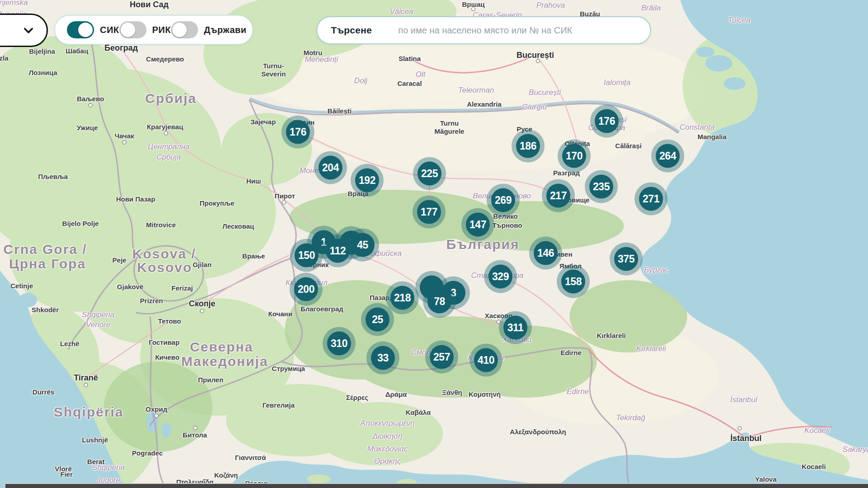  What do you see at coordinates (651, 199) in the screenshot?
I see `cluster-count: 271` at bounding box center [651, 199].